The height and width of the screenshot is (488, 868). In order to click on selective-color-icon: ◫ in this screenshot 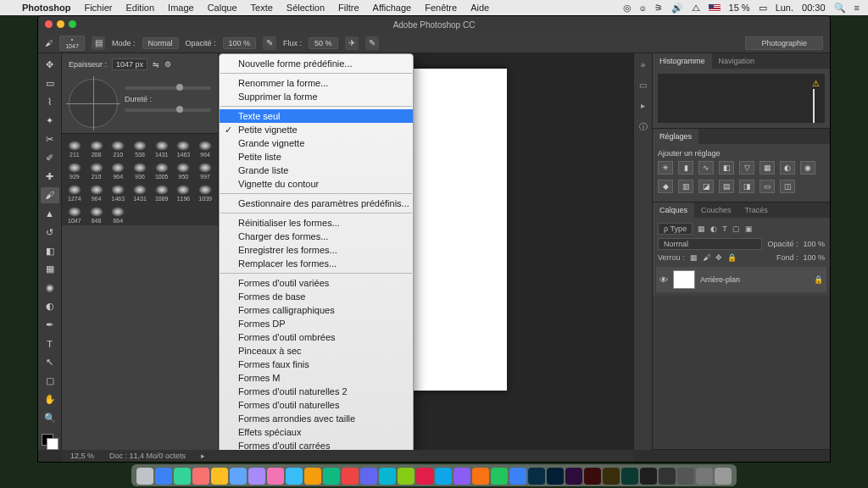, I will do `click(787, 186)`.